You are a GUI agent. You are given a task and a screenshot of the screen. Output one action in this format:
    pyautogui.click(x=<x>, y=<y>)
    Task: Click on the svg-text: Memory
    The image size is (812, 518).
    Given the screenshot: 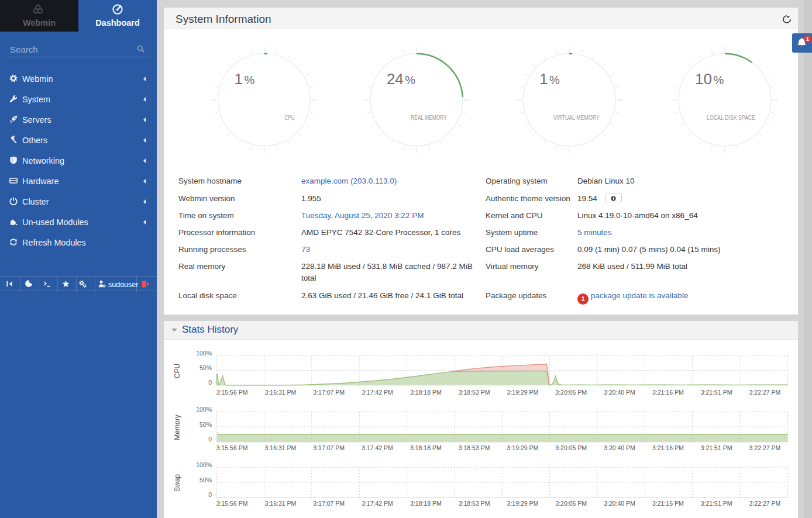 What is the action you would take?
    pyautogui.click(x=177, y=427)
    